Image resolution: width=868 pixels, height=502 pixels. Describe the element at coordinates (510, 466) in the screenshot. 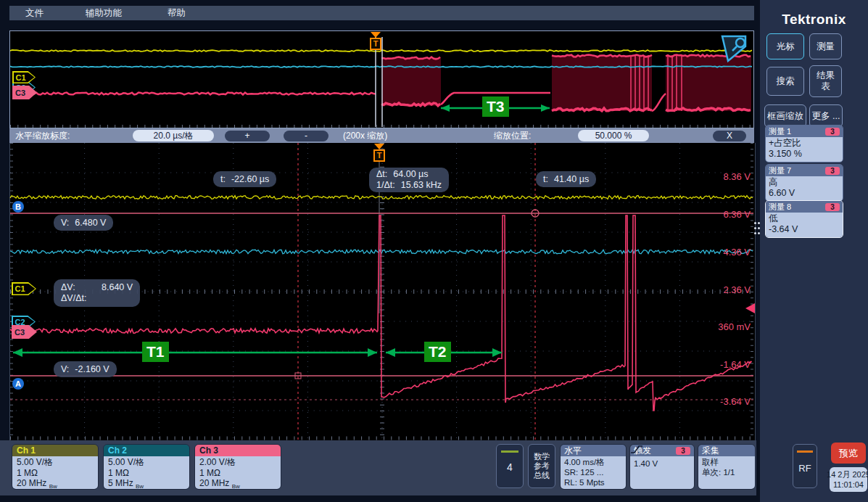

I see `add-ch4-button: 4` at that location.